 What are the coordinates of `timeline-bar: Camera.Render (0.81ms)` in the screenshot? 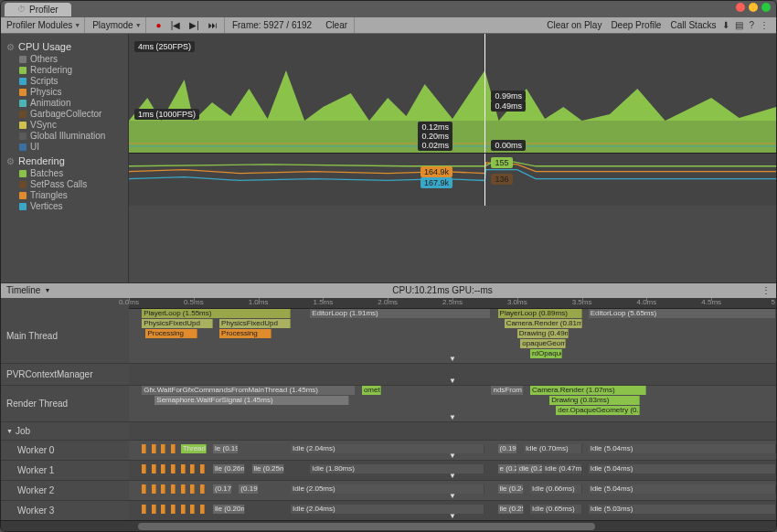 It's located at (543, 324).